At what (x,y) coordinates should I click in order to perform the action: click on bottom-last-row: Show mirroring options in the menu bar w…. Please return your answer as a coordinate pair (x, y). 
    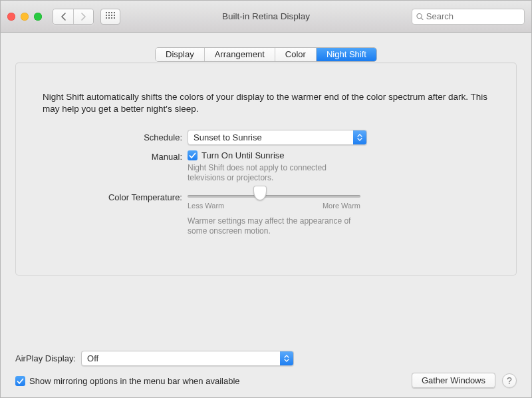
    Looking at the image, I should click on (266, 381).